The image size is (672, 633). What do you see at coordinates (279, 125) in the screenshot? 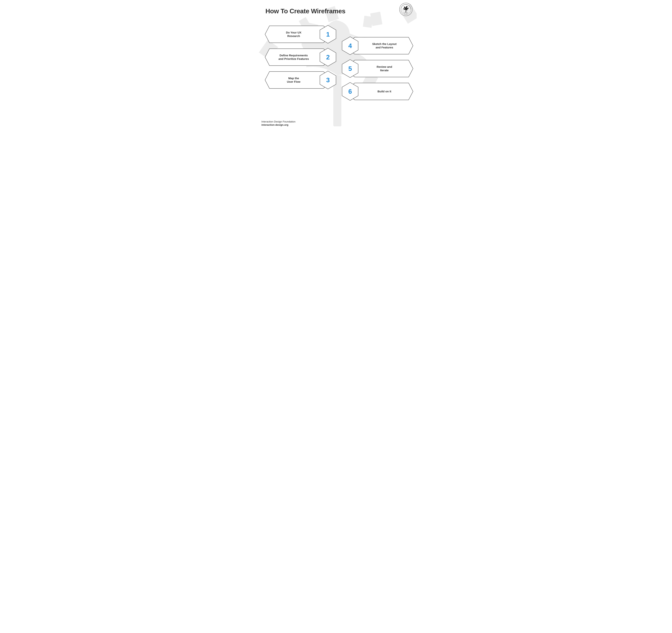
I see `footer-url: interaction-design.org` at bounding box center [279, 125].